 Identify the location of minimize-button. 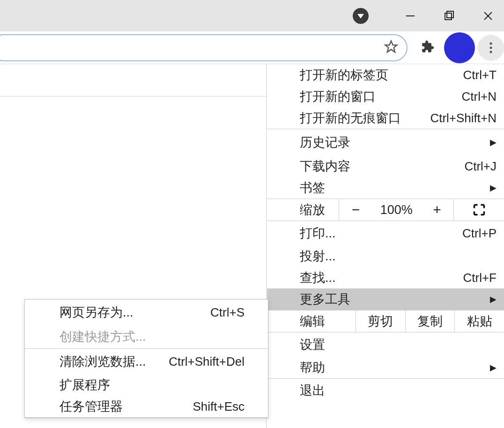
(410, 16).